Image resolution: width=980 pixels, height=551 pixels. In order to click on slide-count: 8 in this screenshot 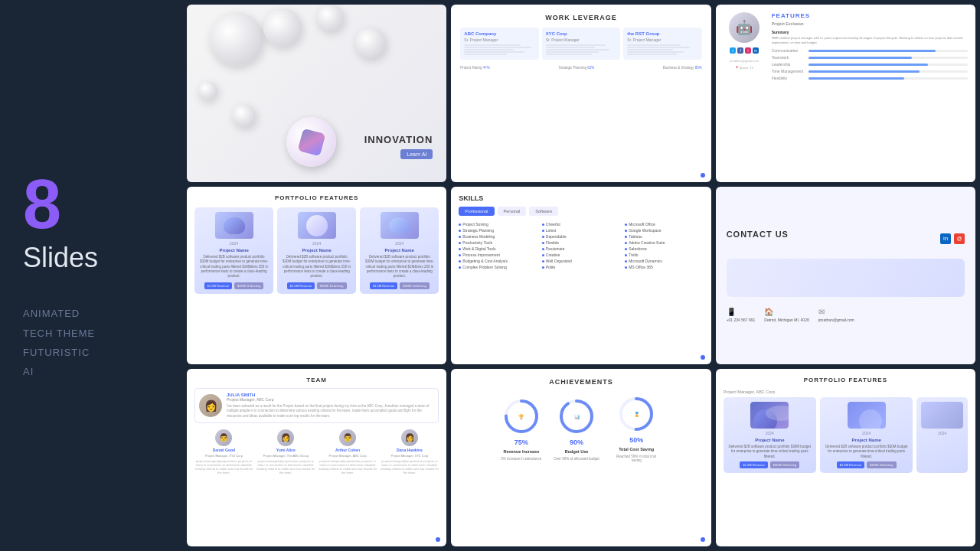, I will do `click(91, 204)`.